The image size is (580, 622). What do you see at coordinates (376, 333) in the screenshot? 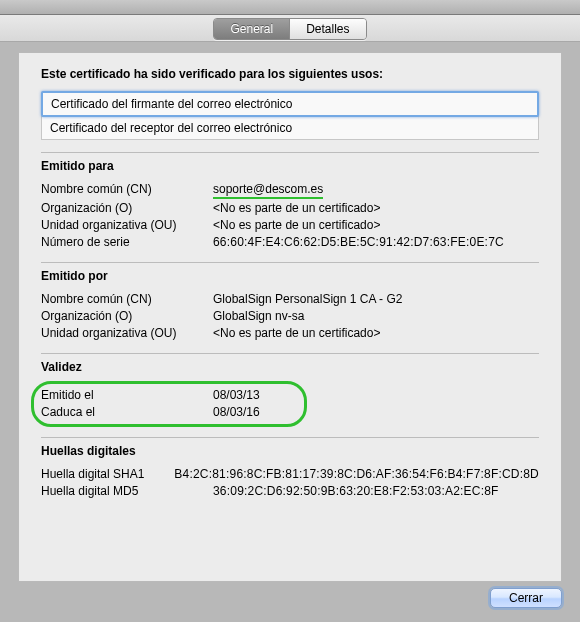
I see `issuer-ou-value: <No es parte de un certificado>` at bounding box center [376, 333].